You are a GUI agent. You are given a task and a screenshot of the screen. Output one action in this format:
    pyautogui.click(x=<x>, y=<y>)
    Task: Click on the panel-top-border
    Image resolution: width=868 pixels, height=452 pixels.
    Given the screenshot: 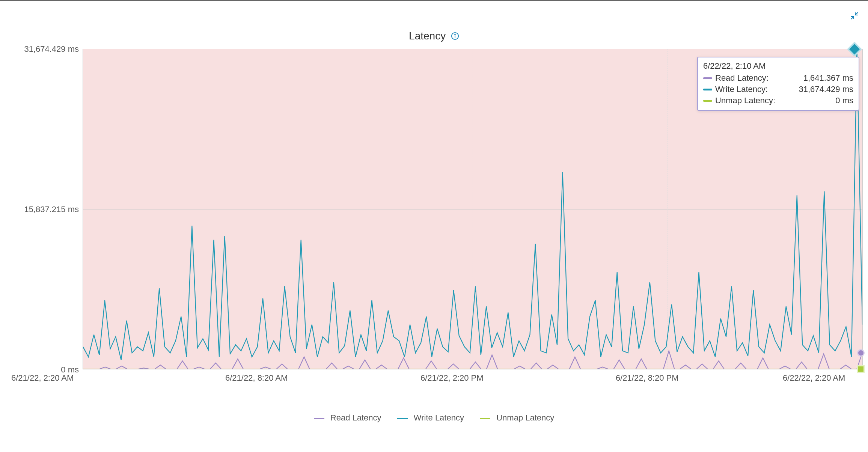 What is the action you would take?
    pyautogui.click(x=434, y=2)
    